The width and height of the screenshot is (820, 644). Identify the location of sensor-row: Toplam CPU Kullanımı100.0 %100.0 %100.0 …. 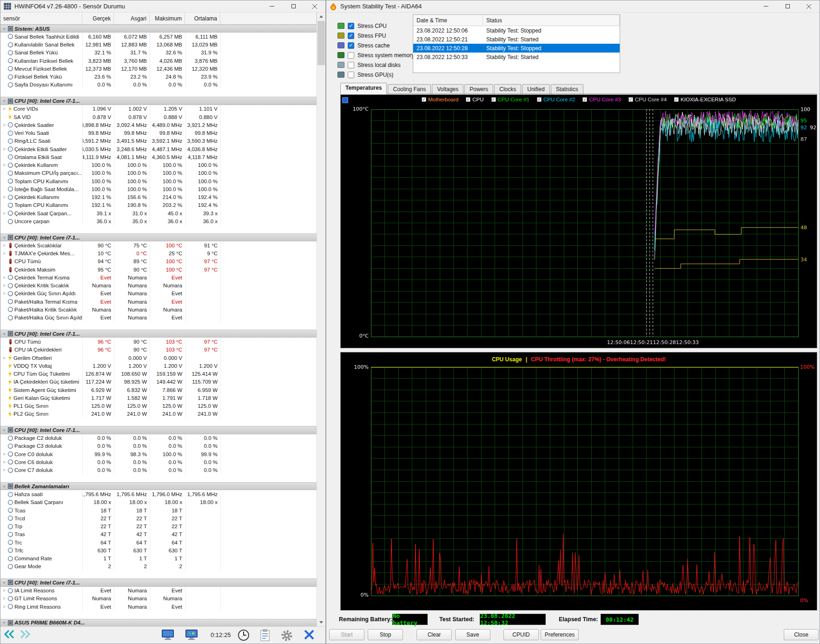
(159, 181).